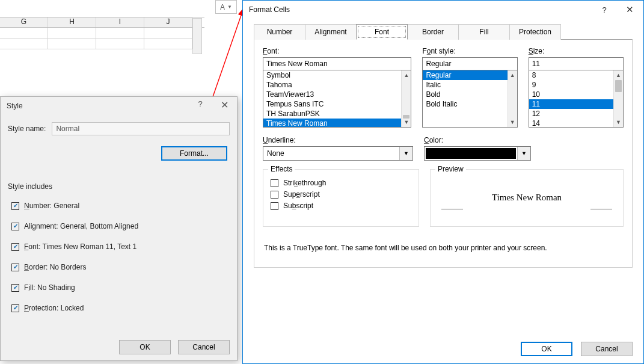 Image resolution: width=644 pixels, height=364 pixels. What do you see at coordinates (331, 32) in the screenshot?
I see `tab-alignment: Alignment` at bounding box center [331, 32].